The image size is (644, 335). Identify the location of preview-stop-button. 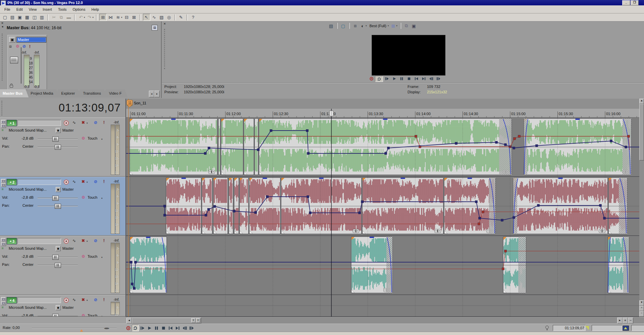
(409, 79).